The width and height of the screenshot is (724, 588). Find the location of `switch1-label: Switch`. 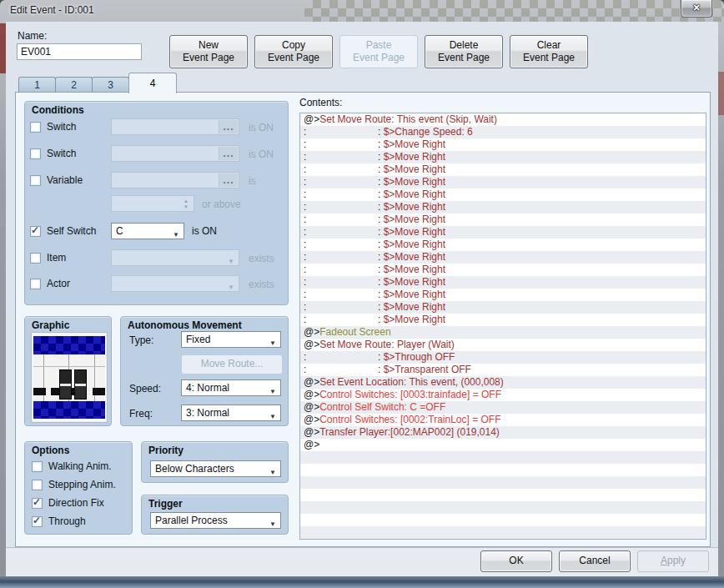

switch1-label: Switch is located at coordinates (62, 127).